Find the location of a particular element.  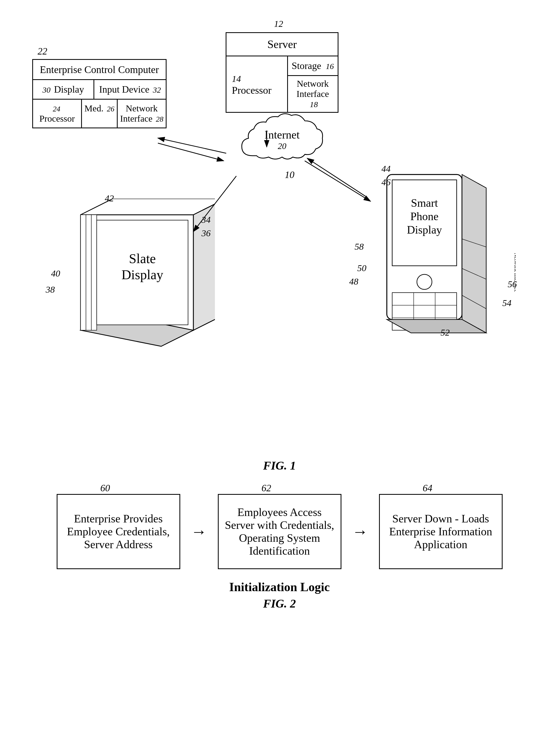

sp-ref44: 44 is located at coordinates (386, 169).